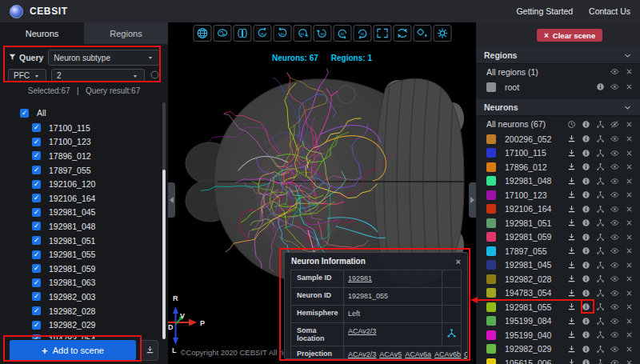 Image resolution: width=640 pixels, height=364 pixels. Describe the element at coordinates (614, 124) in the screenshot. I see `visibility-off-icon` at that location.